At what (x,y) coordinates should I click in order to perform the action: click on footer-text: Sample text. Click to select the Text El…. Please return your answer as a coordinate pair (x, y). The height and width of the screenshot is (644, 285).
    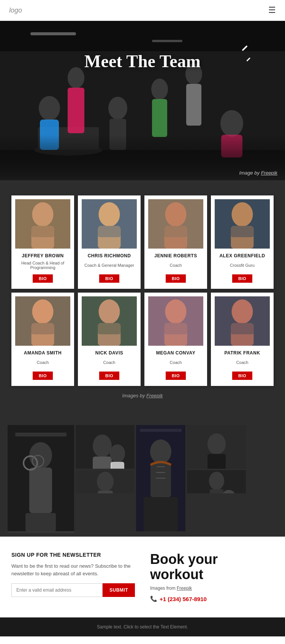
    Looking at the image, I should click on (142, 627).